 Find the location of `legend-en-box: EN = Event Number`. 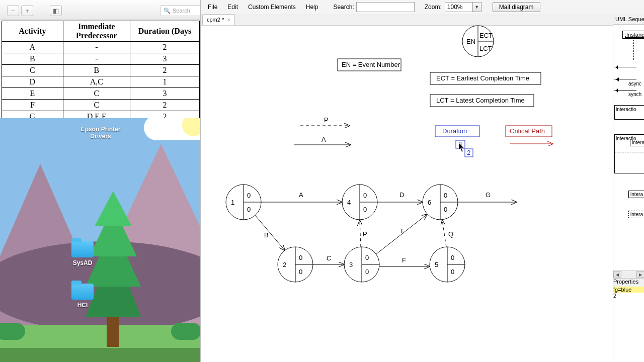

legend-en-box: EN = Event Number is located at coordinates (369, 65).